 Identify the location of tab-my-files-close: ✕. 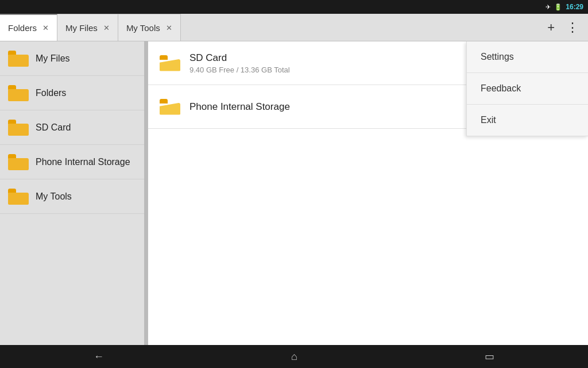
(107, 28).